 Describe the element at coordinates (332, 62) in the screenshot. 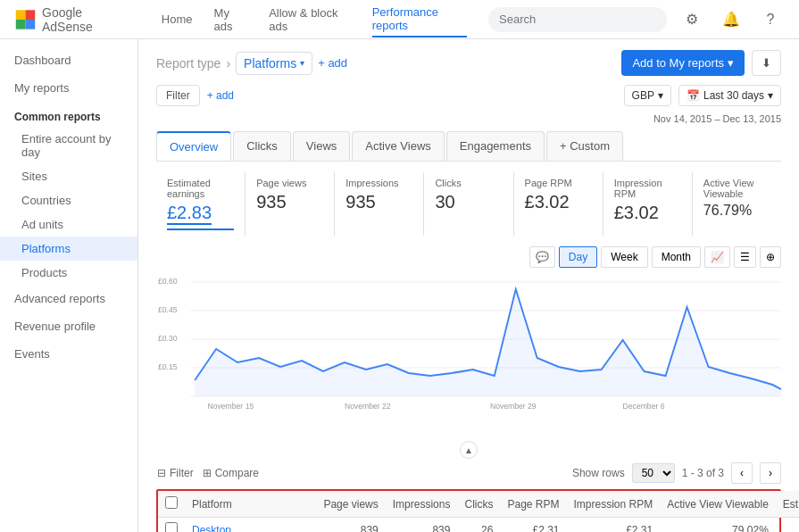

I see `add-report-link: + add` at that location.